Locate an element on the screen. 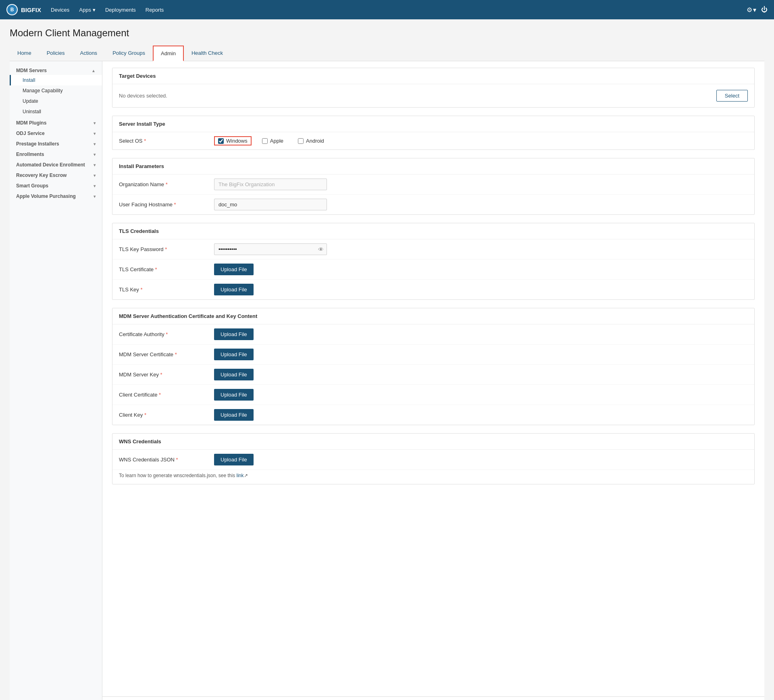 Image resolution: width=774 pixels, height=700 pixels. logo-icon: B is located at coordinates (12, 10).